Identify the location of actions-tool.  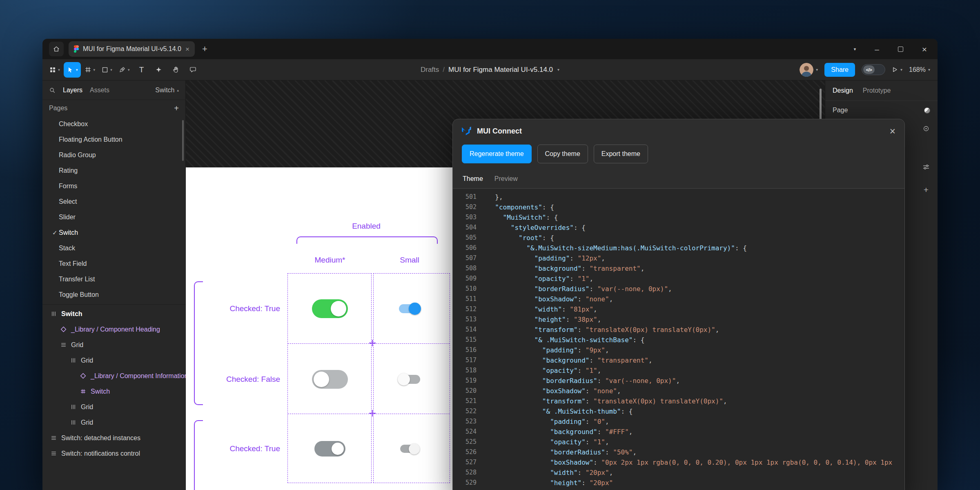
(159, 70).